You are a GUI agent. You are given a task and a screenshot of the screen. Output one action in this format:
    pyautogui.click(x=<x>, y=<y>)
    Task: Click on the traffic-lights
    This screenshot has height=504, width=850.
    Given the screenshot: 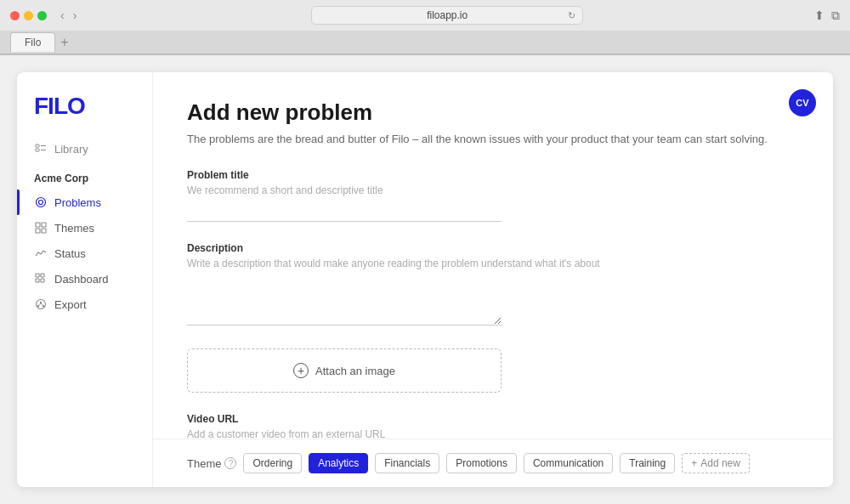 What is the action you would take?
    pyautogui.click(x=29, y=15)
    